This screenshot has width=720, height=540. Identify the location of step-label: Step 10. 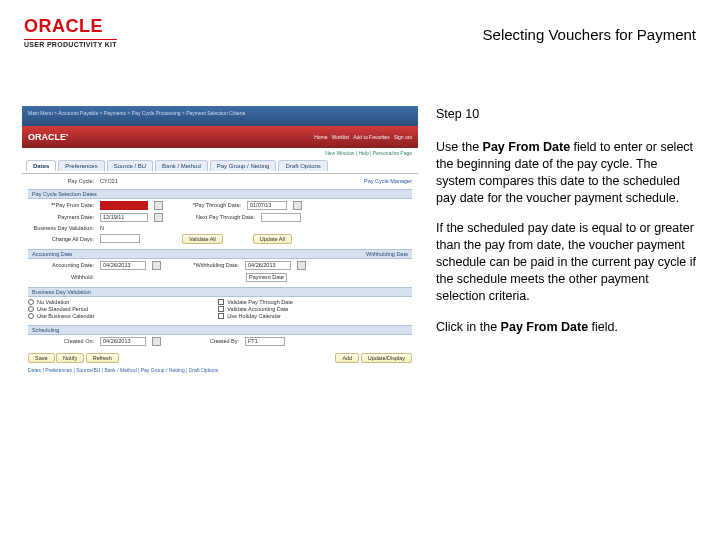
(566, 114).